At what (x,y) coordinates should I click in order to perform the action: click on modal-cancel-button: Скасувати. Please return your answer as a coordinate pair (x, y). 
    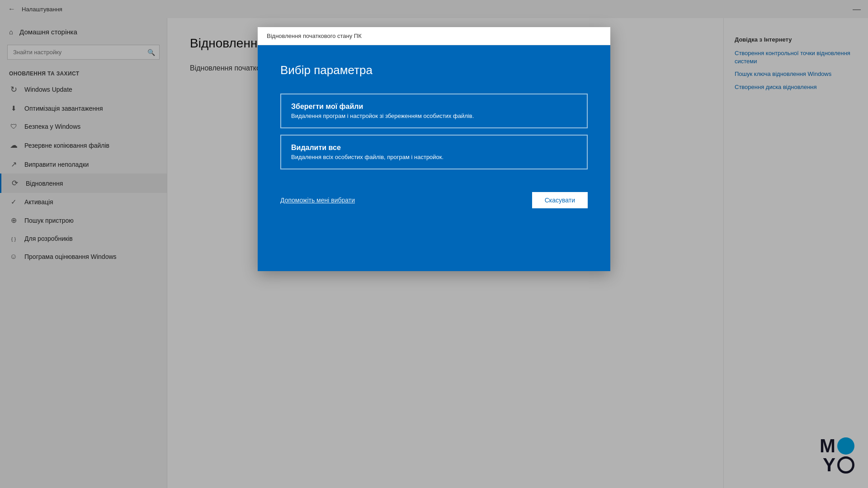
    Looking at the image, I should click on (560, 200).